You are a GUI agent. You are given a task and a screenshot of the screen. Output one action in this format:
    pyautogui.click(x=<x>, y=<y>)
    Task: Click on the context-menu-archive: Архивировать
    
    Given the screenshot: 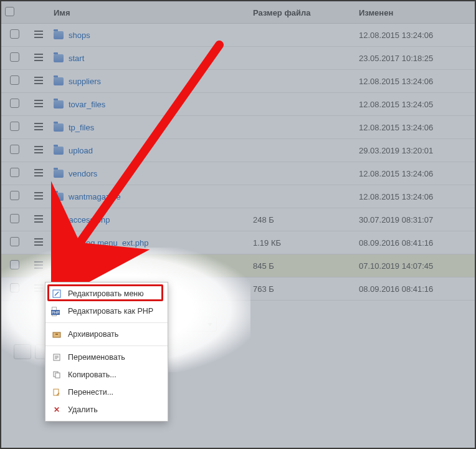 What is the action you would take?
    pyautogui.click(x=107, y=334)
    